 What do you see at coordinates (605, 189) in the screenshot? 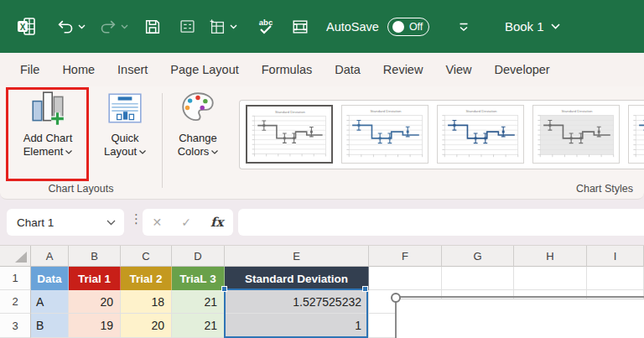
I see `group-label-chart-styles: Chart Styles` at bounding box center [605, 189].